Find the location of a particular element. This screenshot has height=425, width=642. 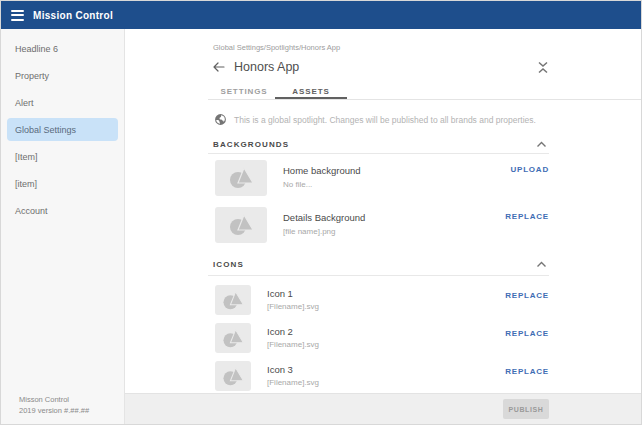

collapse-vertical-icon is located at coordinates (543, 68).